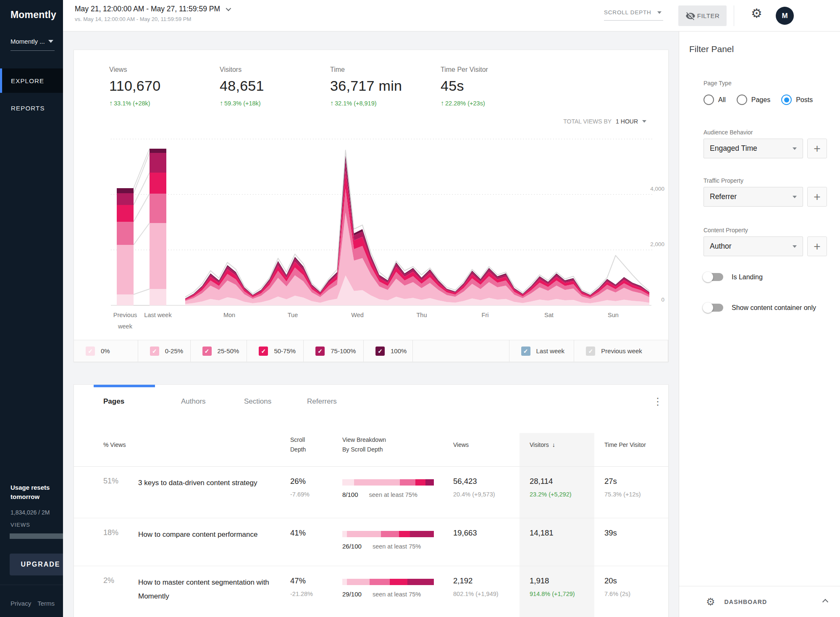  Describe the element at coordinates (486, 315) in the screenshot. I see `x-axis-day-label: Fri` at that location.